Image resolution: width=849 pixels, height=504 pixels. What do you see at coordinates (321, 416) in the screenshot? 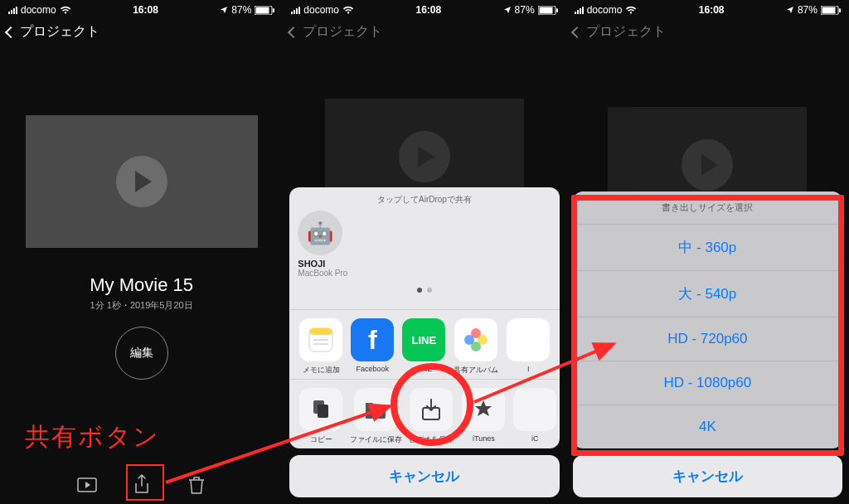
I see `action-copy: コピー` at bounding box center [321, 416].